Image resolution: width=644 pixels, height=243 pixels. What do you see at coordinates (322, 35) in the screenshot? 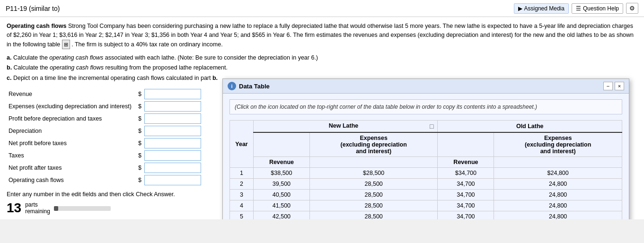
I see `problem-text: Operating cash flows Strong Tool Company…` at bounding box center [322, 35].